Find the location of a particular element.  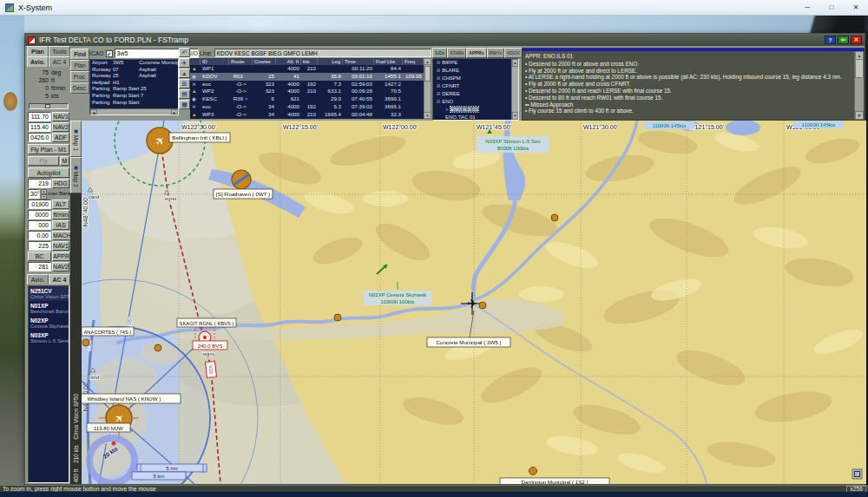

ap-hdg-value: 219 is located at coordinates (40, 184).